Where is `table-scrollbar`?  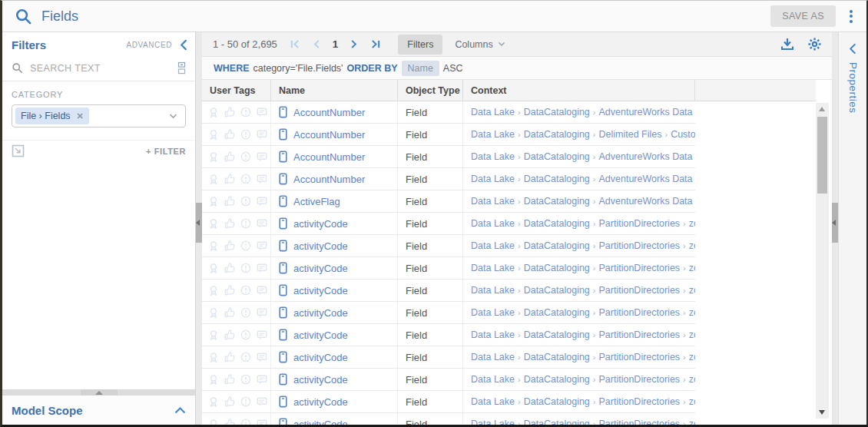
table-scrollbar is located at coordinates (822, 261).